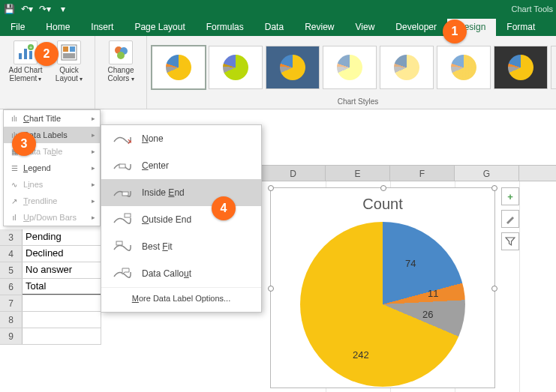  Describe the element at coordinates (11, 237) in the screenshot. I see `row-header: 3` at that location.